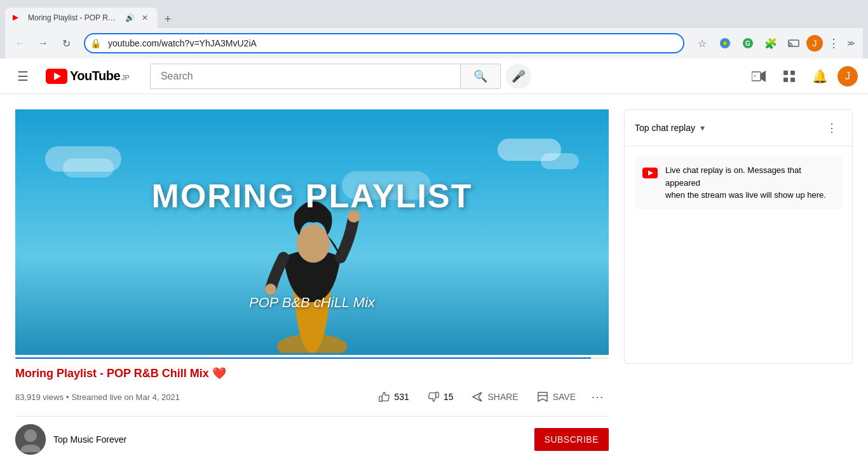  Describe the element at coordinates (434, 17) in the screenshot. I see `browser-tabs: ▶ Moring Playlist - POP R&B C 🔊 ✕ +` at that location.